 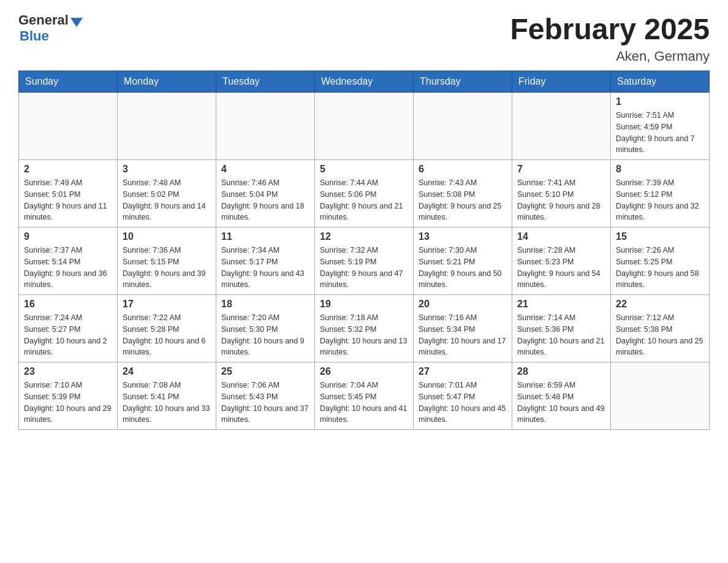 I want to click on day-number: 5, so click(x=364, y=169).